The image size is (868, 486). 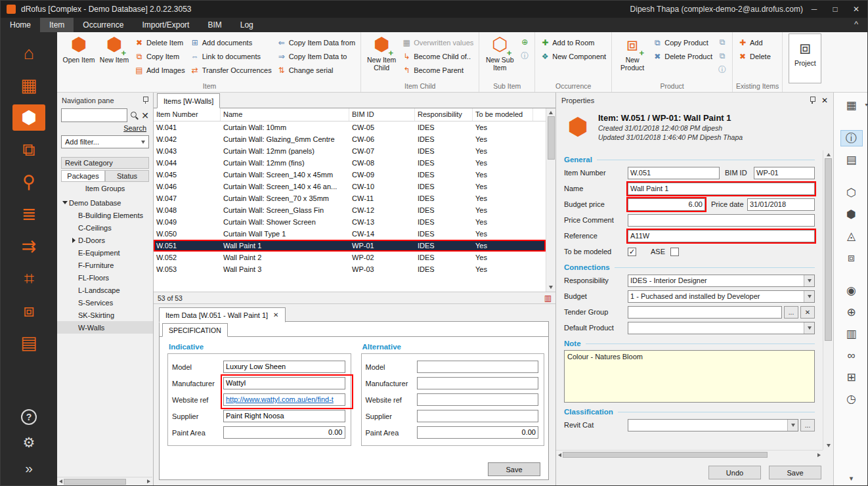 What do you see at coordinates (808, 426) in the screenshot?
I see `revit-category-browse-button: ...` at bounding box center [808, 426].